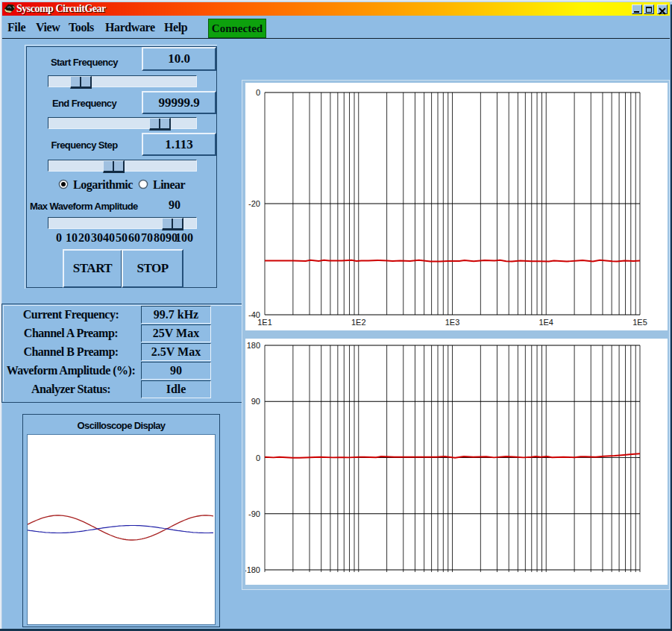 This screenshot has width=672, height=631. What do you see at coordinates (546, 322) in the screenshot?
I see `svg-text: 1E4` at bounding box center [546, 322].